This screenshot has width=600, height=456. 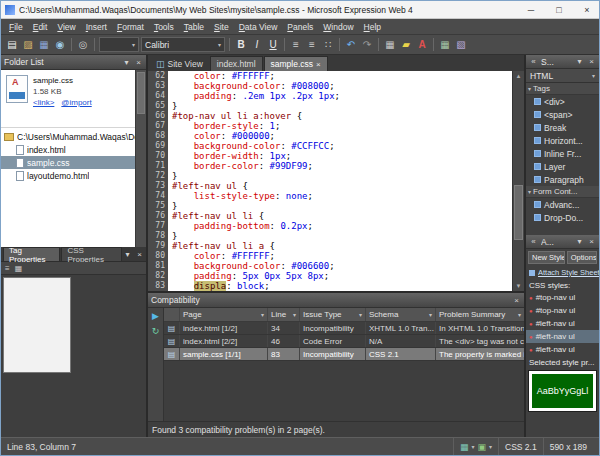 I want to click on code-line-63: 63 background-color: #008000;, so click(x=330, y=86).